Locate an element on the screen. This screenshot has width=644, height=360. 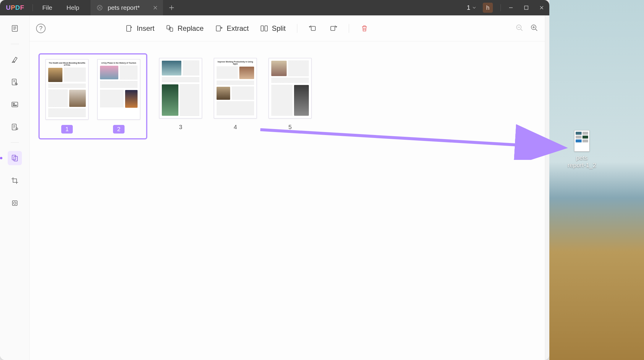
insert-label: Insert is located at coordinates (146, 28).